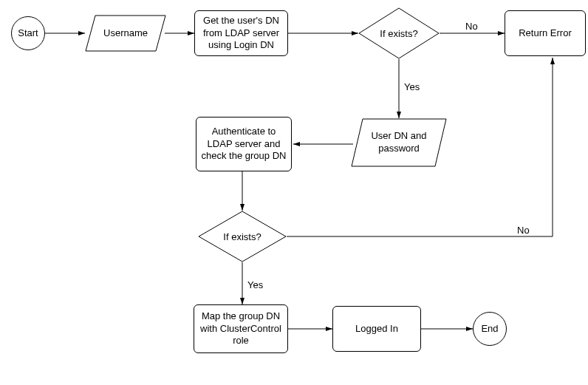 The image size is (588, 385). What do you see at coordinates (545, 33) in the screenshot?
I see `return-error-node: Return Error` at bounding box center [545, 33].